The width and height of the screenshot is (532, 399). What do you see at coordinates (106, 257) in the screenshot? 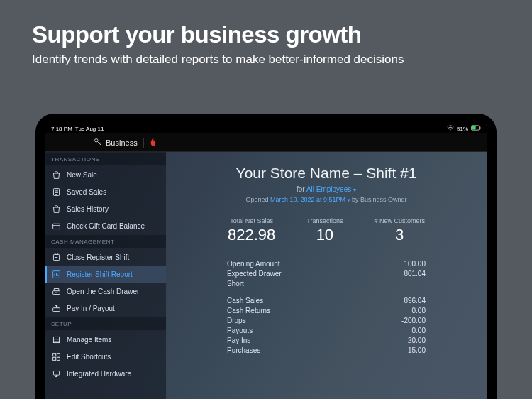
I see `nav-close-register: Close Register Shift` at bounding box center [106, 257].